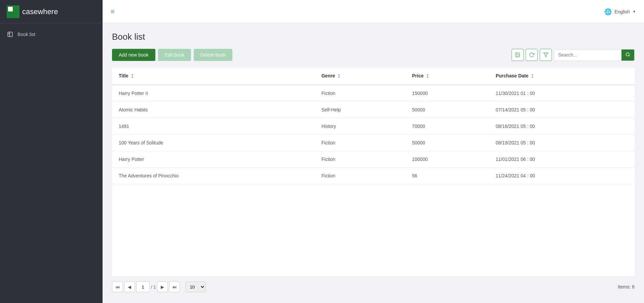 The width and height of the screenshot is (644, 303). What do you see at coordinates (175, 55) in the screenshot?
I see `edit-book-button: Edit book` at bounding box center [175, 55].